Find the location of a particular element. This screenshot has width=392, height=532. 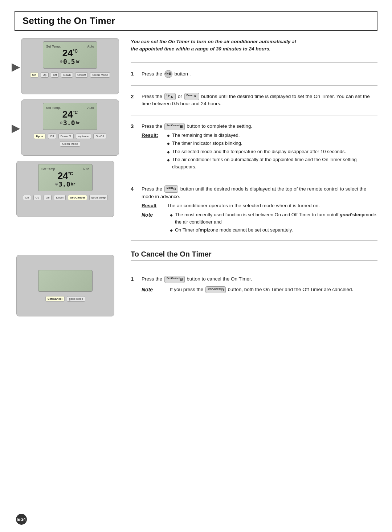

timer-unit-3: hr is located at coordinates (73, 184).